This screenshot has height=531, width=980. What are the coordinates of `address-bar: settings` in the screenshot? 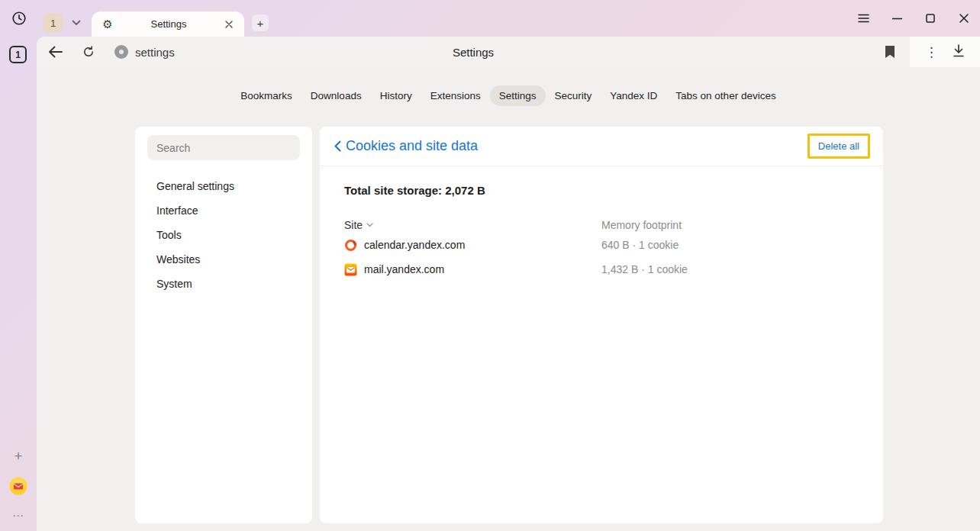 It's located at (145, 52).